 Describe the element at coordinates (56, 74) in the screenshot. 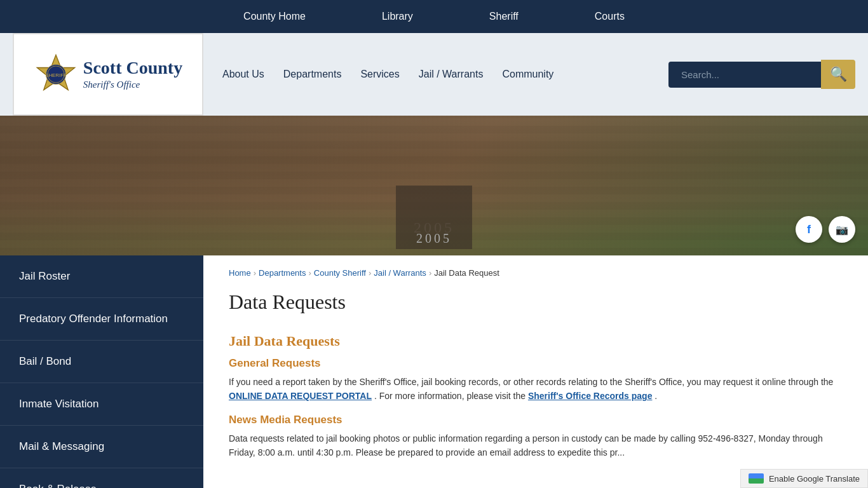

I see `sheriff-star-icon: SHERIFF` at that location.